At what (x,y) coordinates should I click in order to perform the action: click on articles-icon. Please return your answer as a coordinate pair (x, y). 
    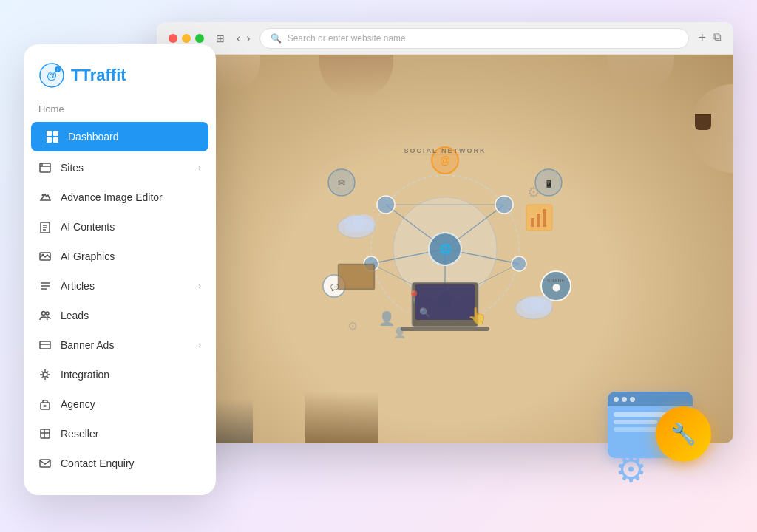
    Looking at the image, I should click on (45, 286).